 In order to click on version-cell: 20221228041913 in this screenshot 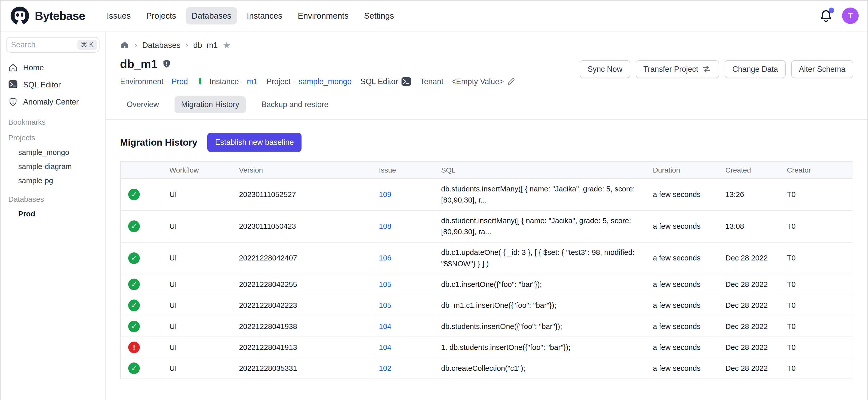, I will do `click(309, 347)`.